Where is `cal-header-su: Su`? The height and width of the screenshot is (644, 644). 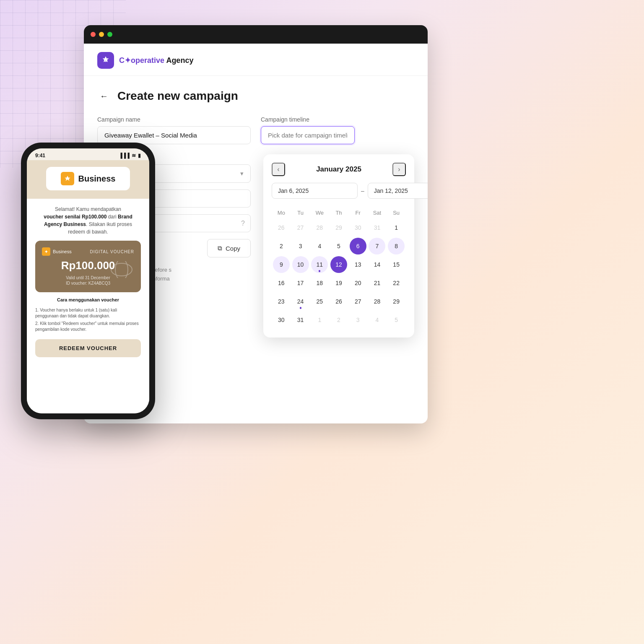
cal-header-su: Su is located at coordinates (396, 213).